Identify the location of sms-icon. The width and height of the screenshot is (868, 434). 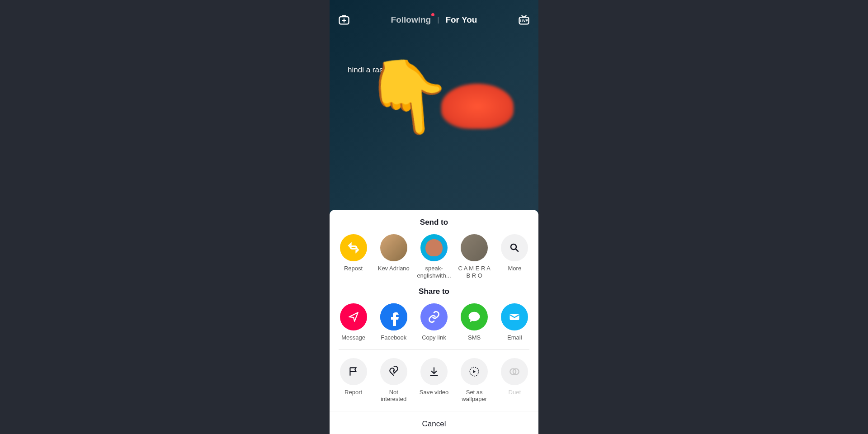
(474, 317).